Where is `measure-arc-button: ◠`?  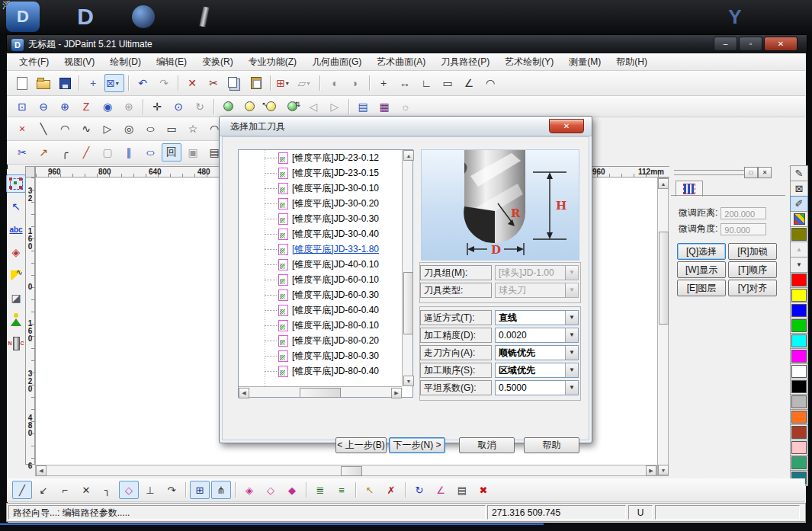 measure-arc-button: ◠ is located at coordinates (490, 83).